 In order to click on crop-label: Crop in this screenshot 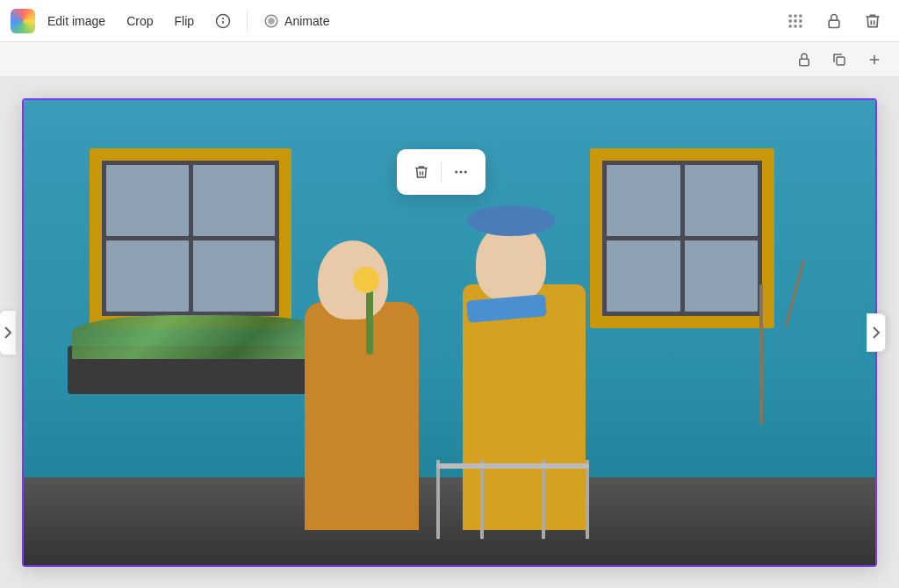, I will do `click(140, 21)`.